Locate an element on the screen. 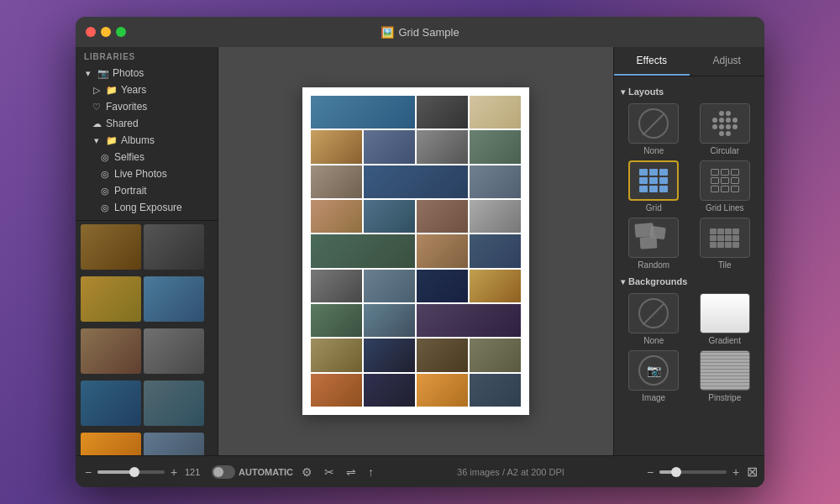 The height and width of the screenshot is (504, 840). bg-option-gradient: Gradient is located at coordinates (726, 319).